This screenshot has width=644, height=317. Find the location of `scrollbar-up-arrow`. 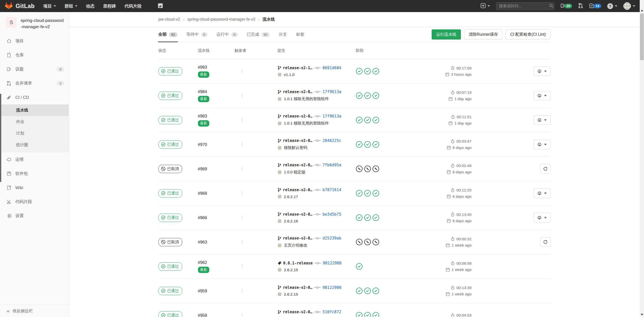

scrollbar-up-arrow is located at coordinates (642, 11).